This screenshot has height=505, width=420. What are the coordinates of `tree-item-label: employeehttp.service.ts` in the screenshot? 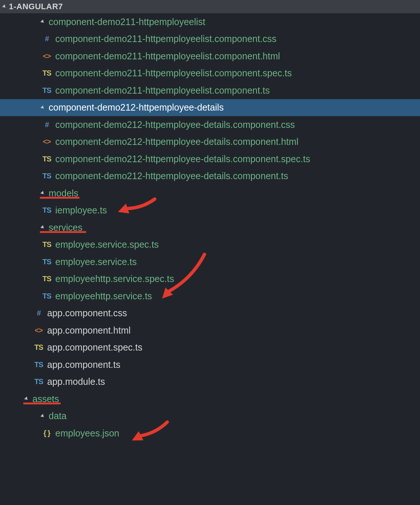 It's located at (104, 296).